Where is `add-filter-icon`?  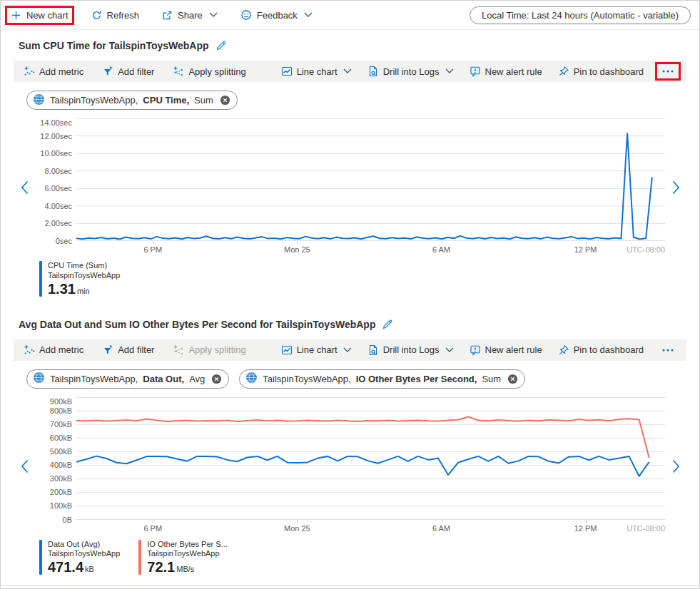 add-filter-icon is located at coordinates (108, 71).